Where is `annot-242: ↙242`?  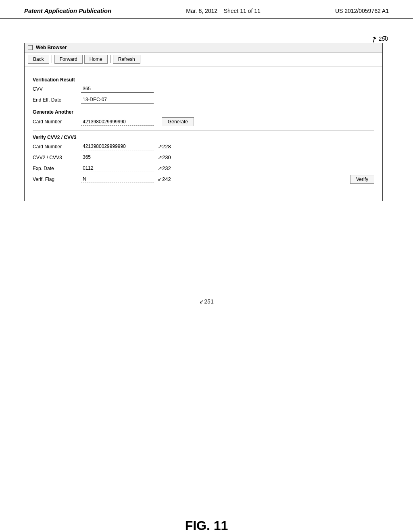 annot-242: ↙242 is located at coordinates (165, 179).